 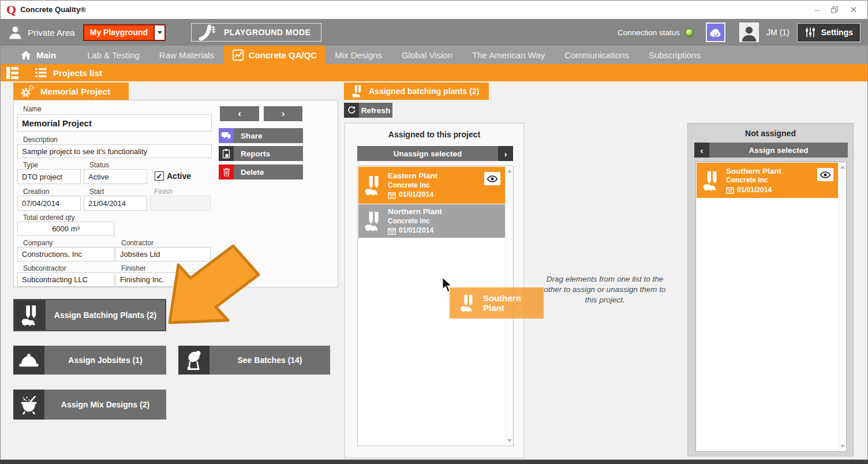 What do you see at coordinates (36, 192) in the screenshot?
I see `creation-label: Creation` at bounding box center [36, 192].